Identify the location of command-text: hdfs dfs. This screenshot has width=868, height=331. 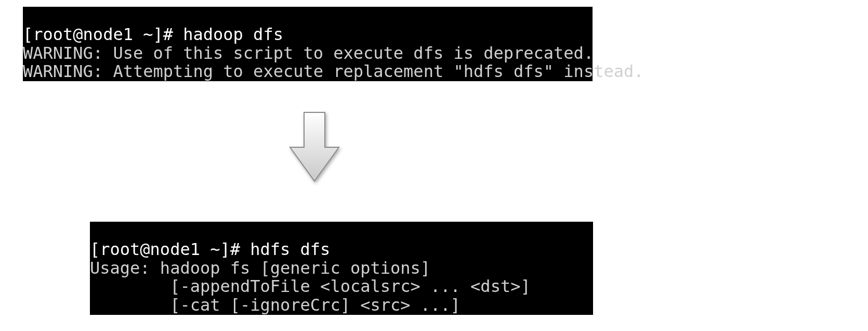
(290, 249).